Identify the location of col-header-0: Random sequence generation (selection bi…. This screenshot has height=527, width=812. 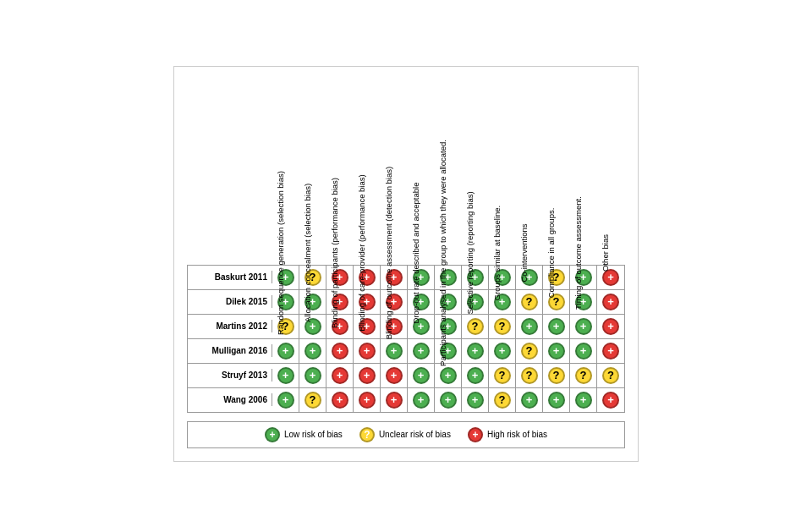
(285, 168).